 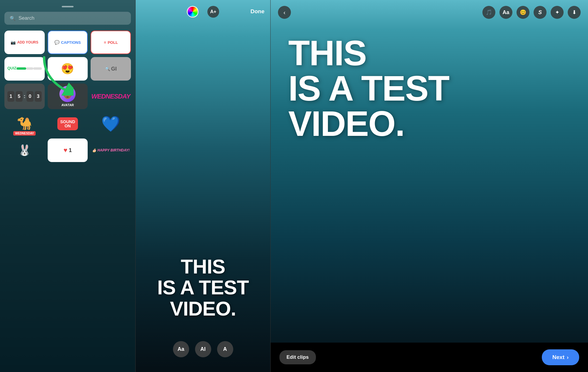 What do you see at coordinates (68, 94) in the screenshot?
I see `avatar-image: 👨🏾` at bounding box center [68, 94].